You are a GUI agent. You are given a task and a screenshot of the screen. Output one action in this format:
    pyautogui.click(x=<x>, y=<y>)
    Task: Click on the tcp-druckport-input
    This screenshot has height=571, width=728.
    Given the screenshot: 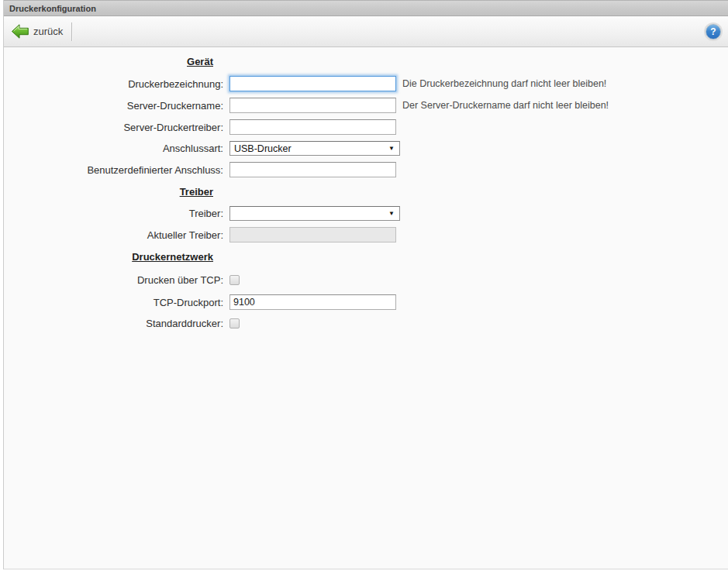 What is the action you would take?
    pyautogui.click(x=313, y=302)
    